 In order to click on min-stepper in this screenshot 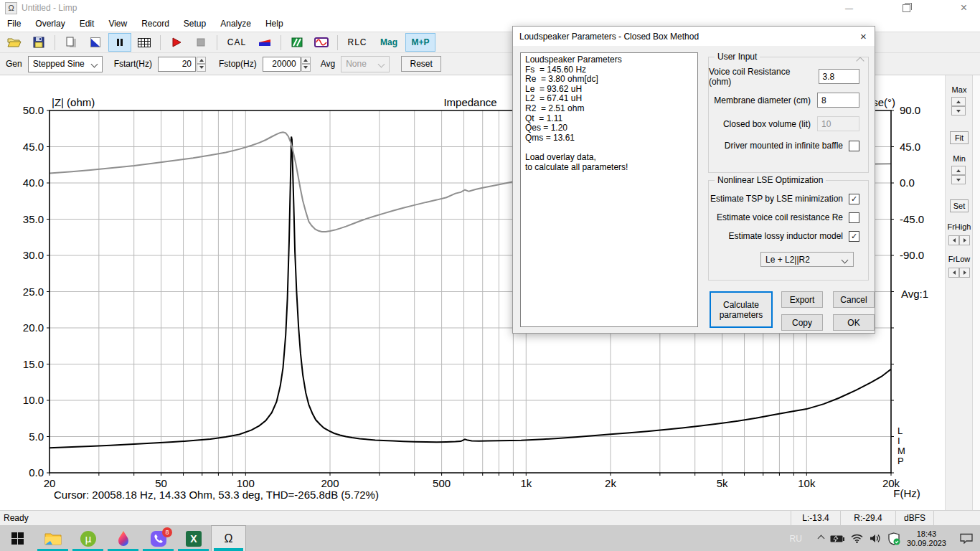, I will do `click(958, 175)`.